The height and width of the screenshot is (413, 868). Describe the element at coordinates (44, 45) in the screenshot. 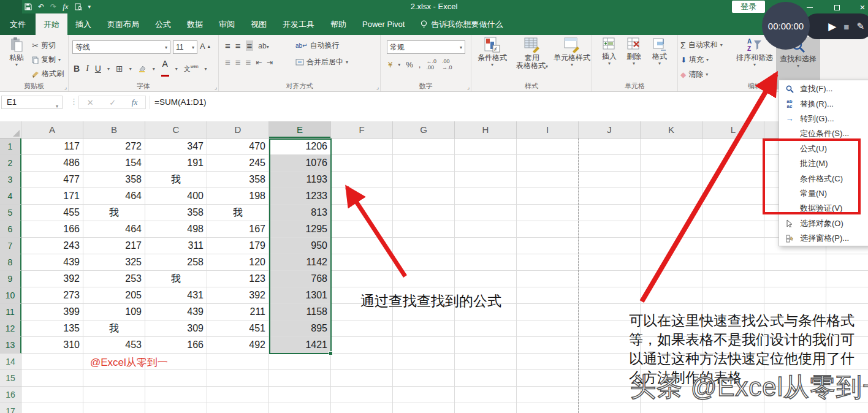

I see `cut-button: ✂剪切` at that location.